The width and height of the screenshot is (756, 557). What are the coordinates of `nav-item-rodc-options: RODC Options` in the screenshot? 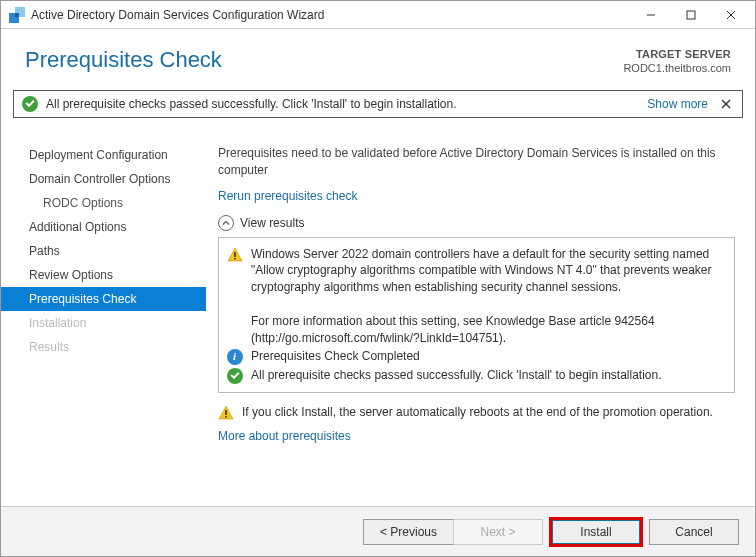 It's located at (104, 203).